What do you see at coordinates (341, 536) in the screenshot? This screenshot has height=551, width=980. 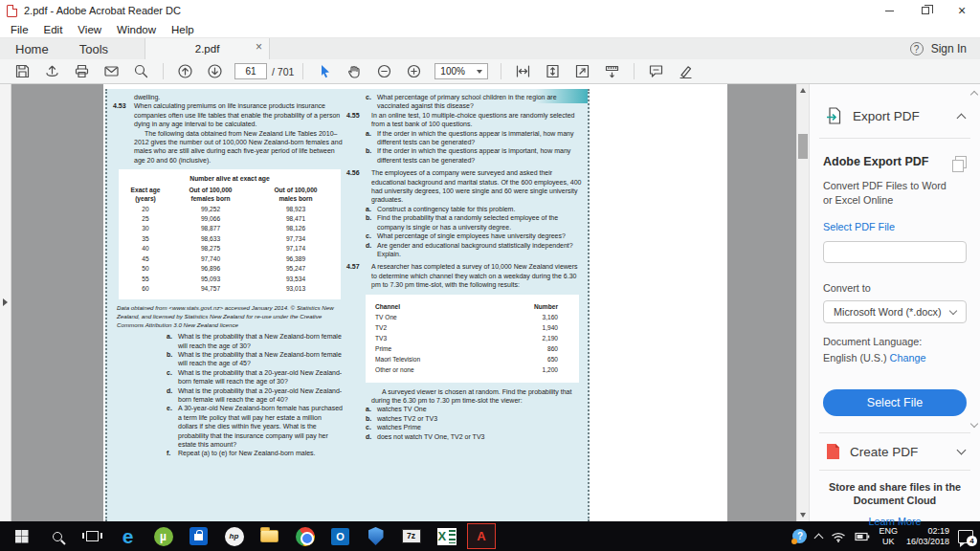 I see `outlook-icon: O` at bounding box center [341, 536].